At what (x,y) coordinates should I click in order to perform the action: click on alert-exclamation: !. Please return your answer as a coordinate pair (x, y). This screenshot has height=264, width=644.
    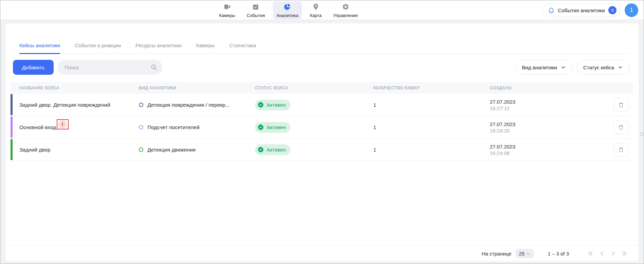
    Looking at the image, I should click on (62, 124).